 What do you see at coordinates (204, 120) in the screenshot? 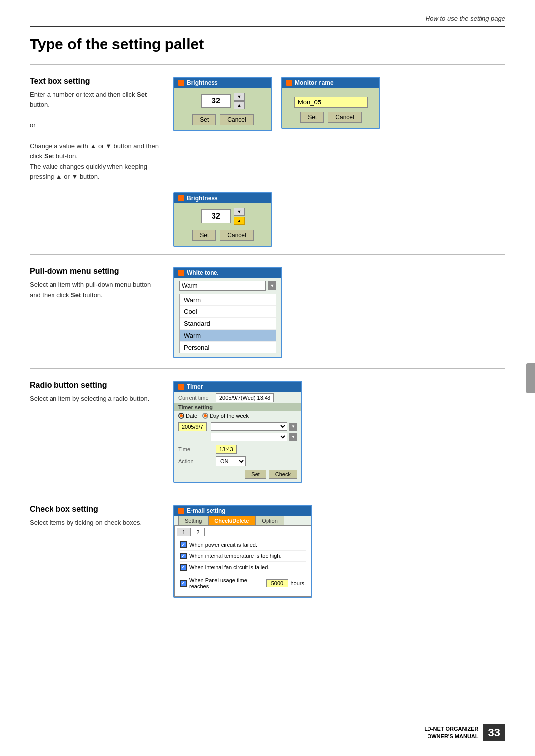
I see `brightness-set-btn-1: Set` at bounding box center [204, 120].